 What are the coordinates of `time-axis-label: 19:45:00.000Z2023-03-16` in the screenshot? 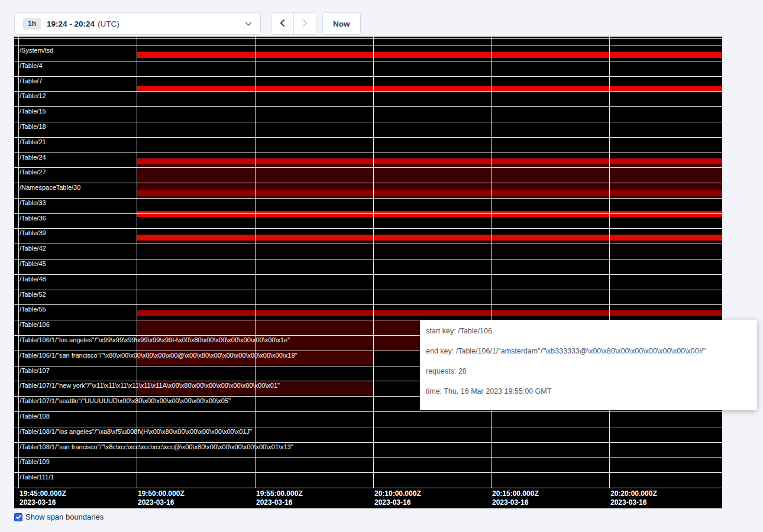 It's located at (43, 498).